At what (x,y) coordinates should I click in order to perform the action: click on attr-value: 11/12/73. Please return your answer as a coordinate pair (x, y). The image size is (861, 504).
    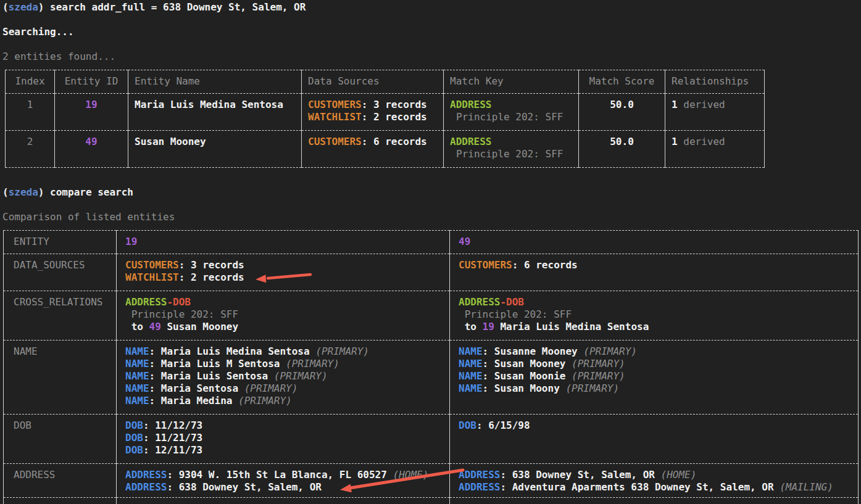
    Looking at the image, I should click on (179, 426).